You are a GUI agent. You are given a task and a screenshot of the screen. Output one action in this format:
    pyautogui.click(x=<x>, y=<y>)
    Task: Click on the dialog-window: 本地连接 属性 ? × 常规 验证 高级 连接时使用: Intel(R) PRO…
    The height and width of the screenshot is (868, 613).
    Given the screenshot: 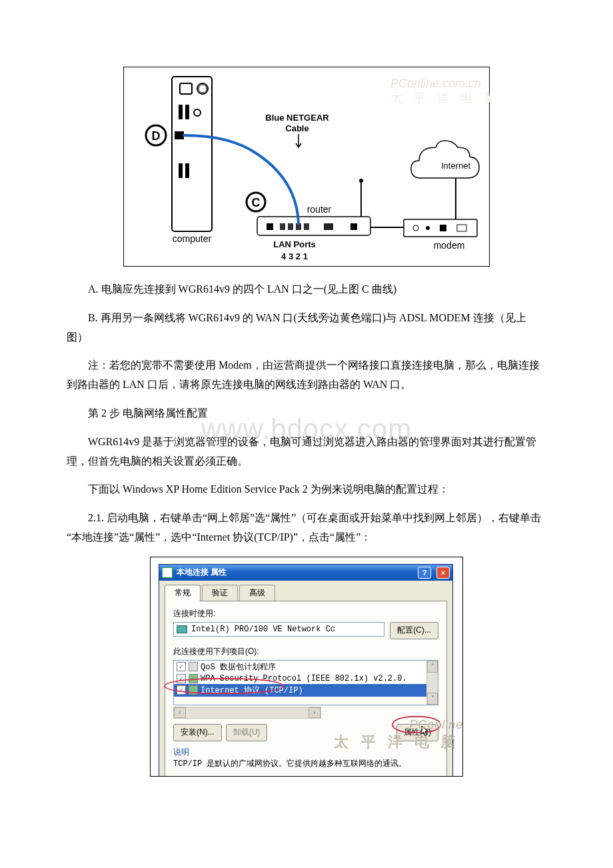 What is the action you would take?
    pyautogui.click(x=306, y=671)
    